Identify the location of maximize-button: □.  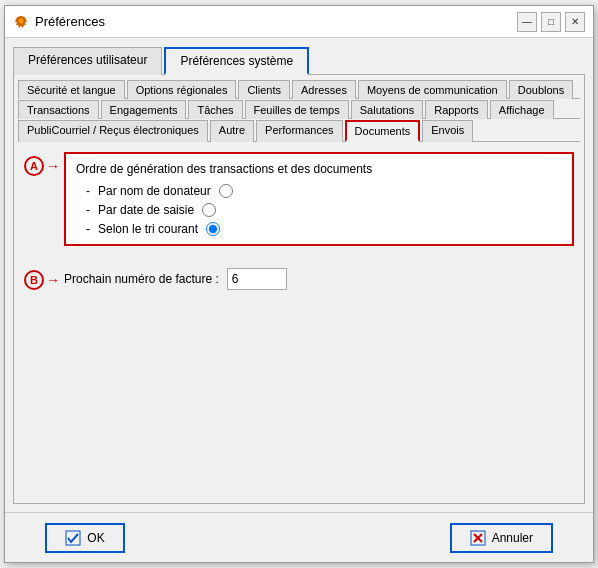
(551, 22).